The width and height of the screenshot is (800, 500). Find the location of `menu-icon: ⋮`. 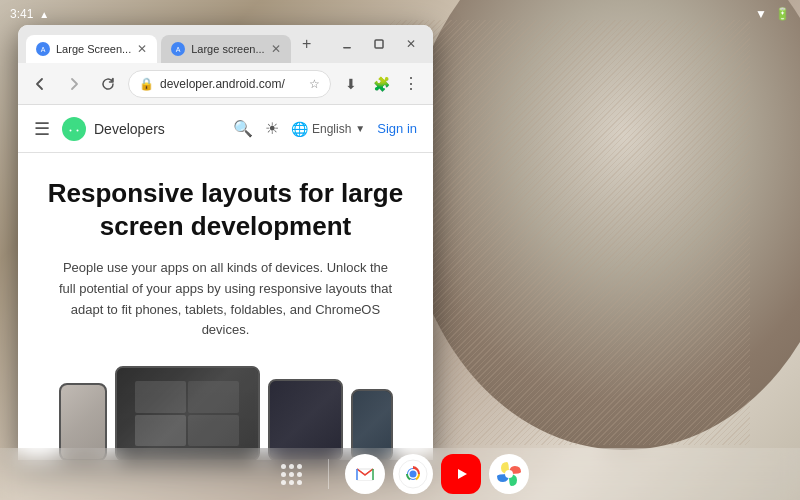

menu-icon: ⋮ is located at coordinates (411, 84).